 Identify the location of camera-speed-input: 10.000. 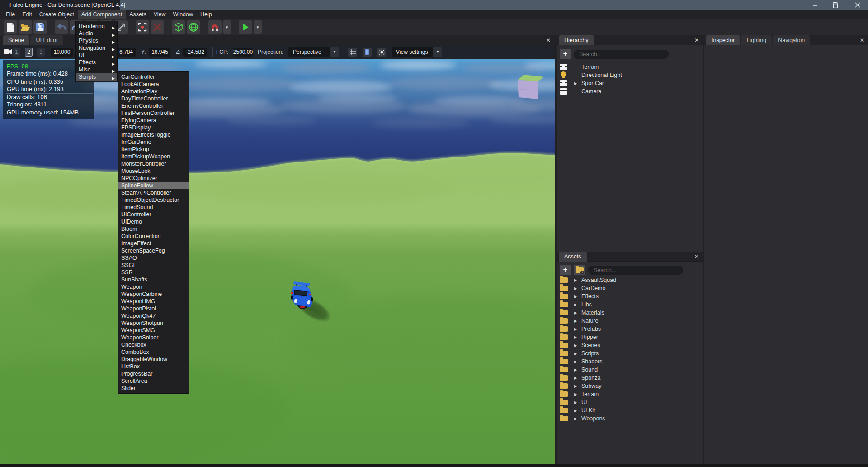
(62, 52).